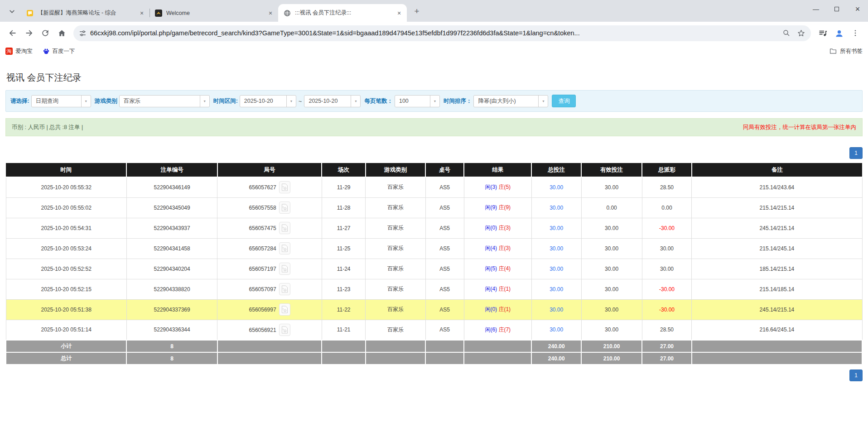 Image resolution: width=868 pixels, height=427 pixels. Describe the element at coordinates (564, 101) in the screenshot. I see `search-button: 查询` at that location.